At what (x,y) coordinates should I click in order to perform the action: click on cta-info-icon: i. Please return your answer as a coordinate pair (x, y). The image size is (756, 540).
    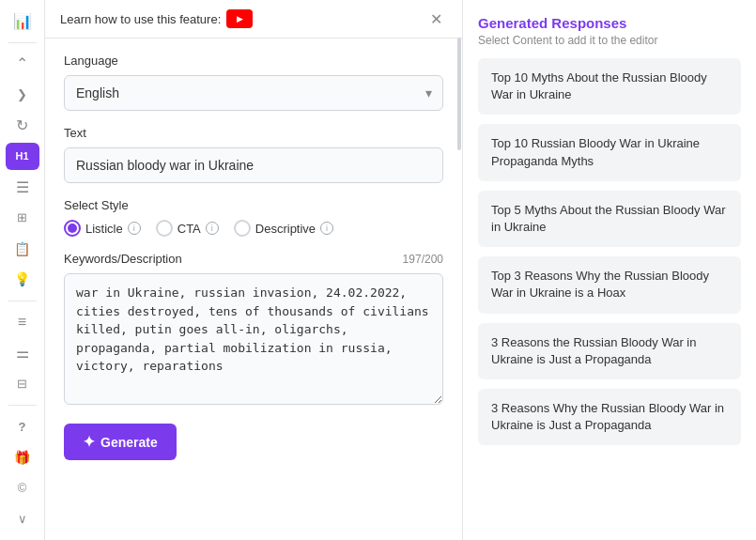
    Looking at the image, I should click on (212, 228).